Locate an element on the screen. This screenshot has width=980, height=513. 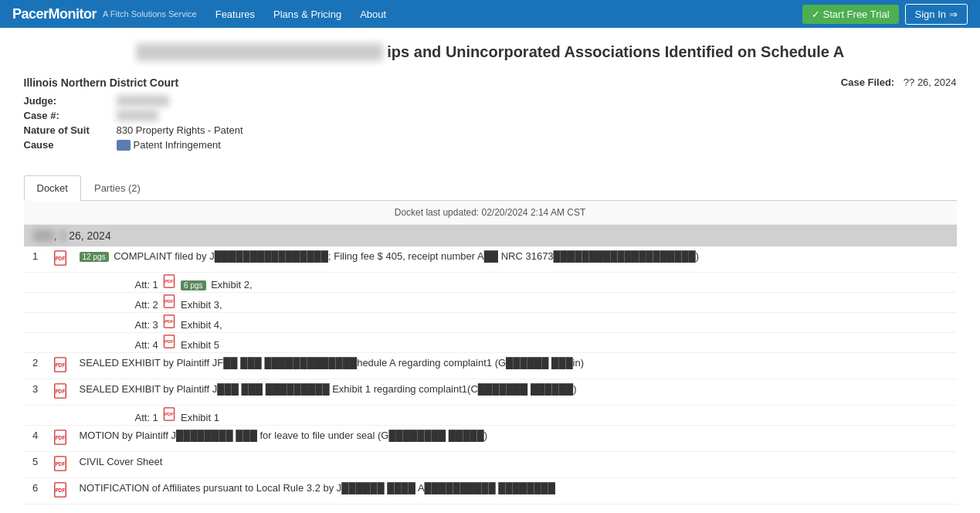
date-group-text: , 26, 2024 is located at coordinates (73, 236).